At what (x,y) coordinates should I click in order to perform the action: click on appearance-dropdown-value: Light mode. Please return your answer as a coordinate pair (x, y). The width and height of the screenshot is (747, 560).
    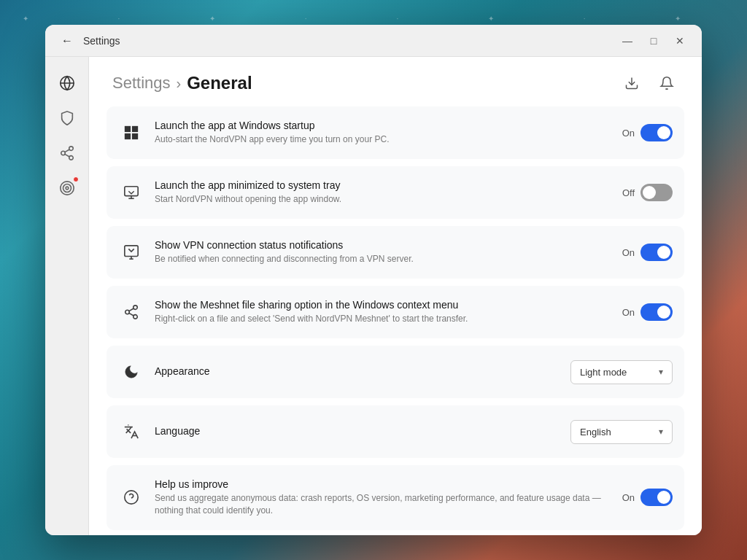
    Looking at the image, I should click on (603, 372).